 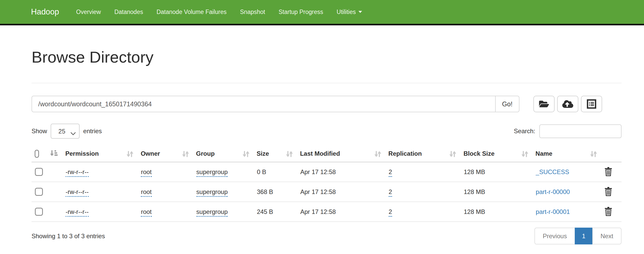 I want to click on page-title: Browse Directory, so click(x=327, y=57).